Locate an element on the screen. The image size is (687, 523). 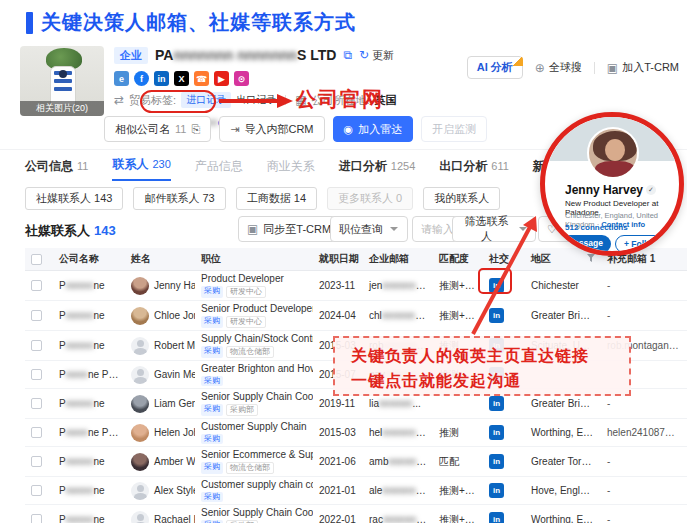
table-row: PnnnnnneJenny HarveyProduct Developer采购研… is located at coordinates (356, 286).